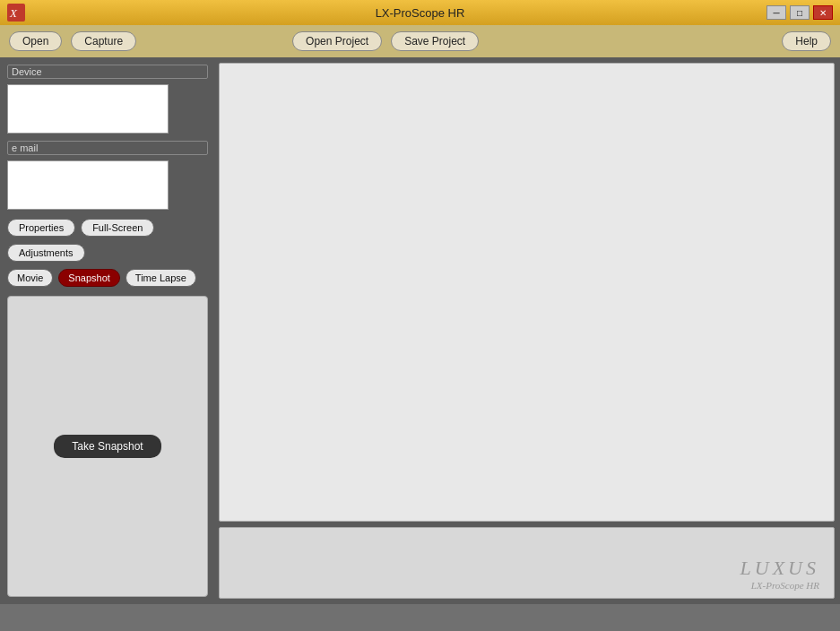  Describe the element at coordinates (30, 278) in the screenshot. I see `tab-movie: Movie` at that location.